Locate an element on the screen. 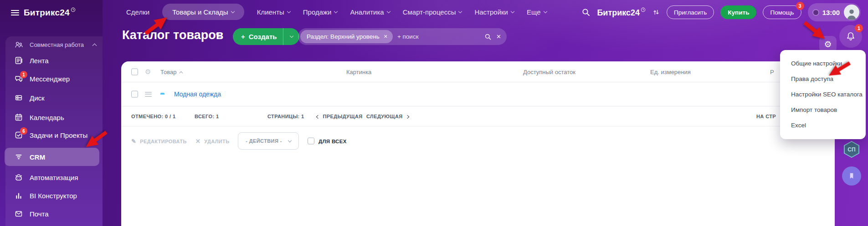  nav-item-products-warehouses: Товары и Склады is located at coordinates (203, 12).